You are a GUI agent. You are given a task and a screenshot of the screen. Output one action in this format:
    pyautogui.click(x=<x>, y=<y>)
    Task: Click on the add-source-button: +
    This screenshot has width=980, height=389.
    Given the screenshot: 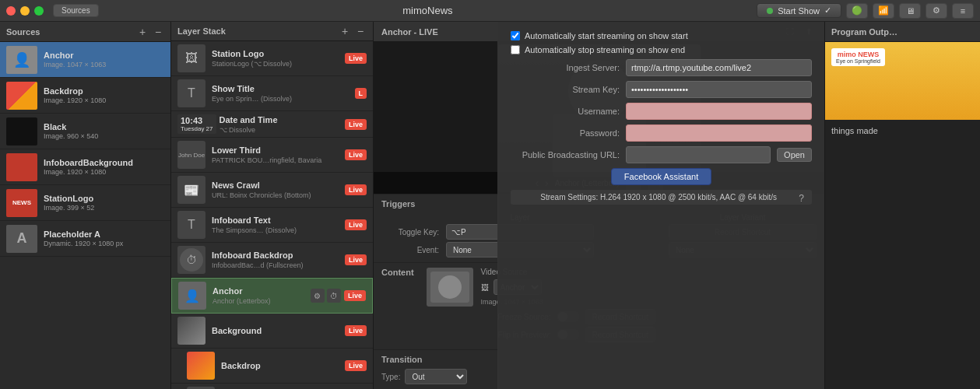 What is the action you would take?
    pyautogui.click(x=142, y=32)
    